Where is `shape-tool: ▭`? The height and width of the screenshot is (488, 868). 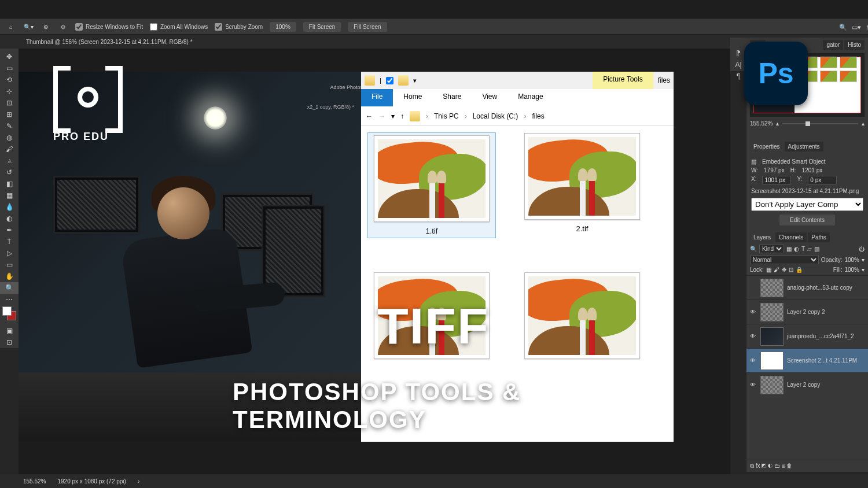
shape-tool: ▭ is located at coordinates (9, 265).